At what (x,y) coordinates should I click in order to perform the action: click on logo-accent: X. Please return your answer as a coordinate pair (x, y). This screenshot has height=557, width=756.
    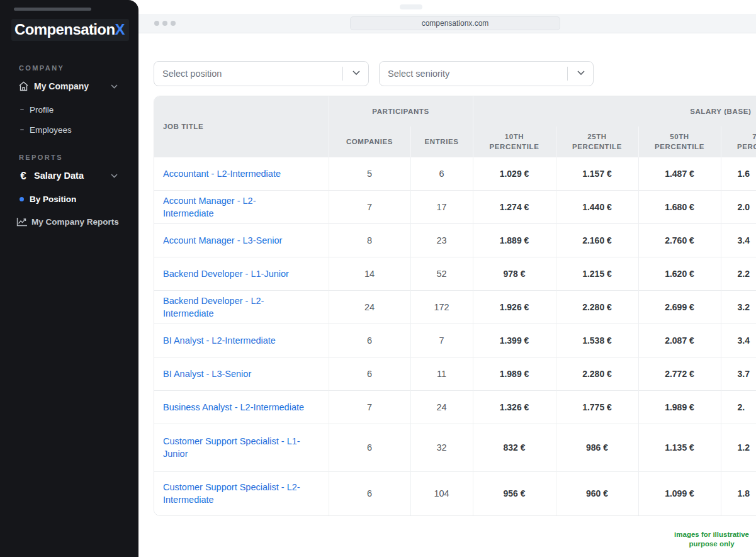
    Looking at the image, I should click on (120, 29).